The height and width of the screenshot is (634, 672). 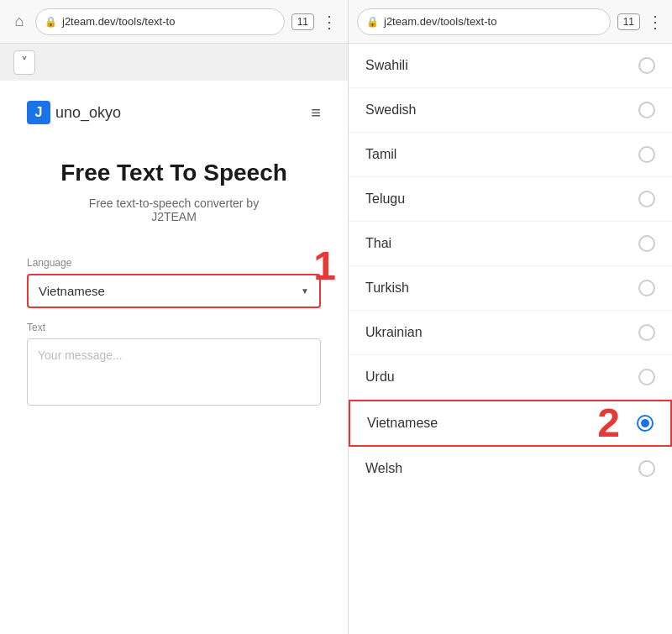 I want to click on select-arrow-icon: ▼, so click(x=305, y=291).